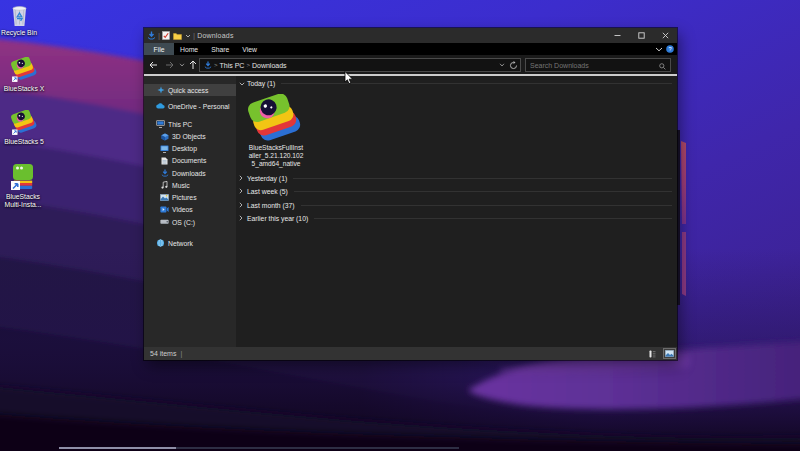 The image size is (800, 451). Describe the element at coordinates (243, 84) in the screenshot. I see `group-expanded-chevron-icon` at that location.